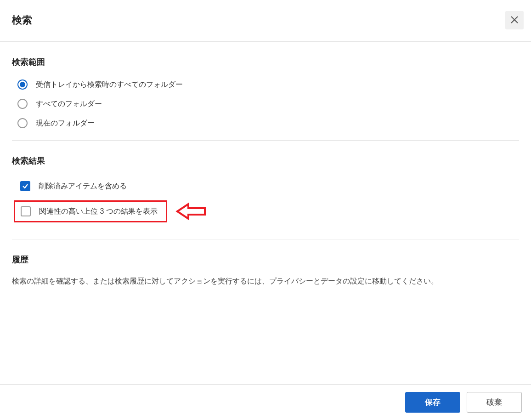 Image resolution: width=531 pixels, height=420 pixels. I want to click on close-button, so click(514, 20).